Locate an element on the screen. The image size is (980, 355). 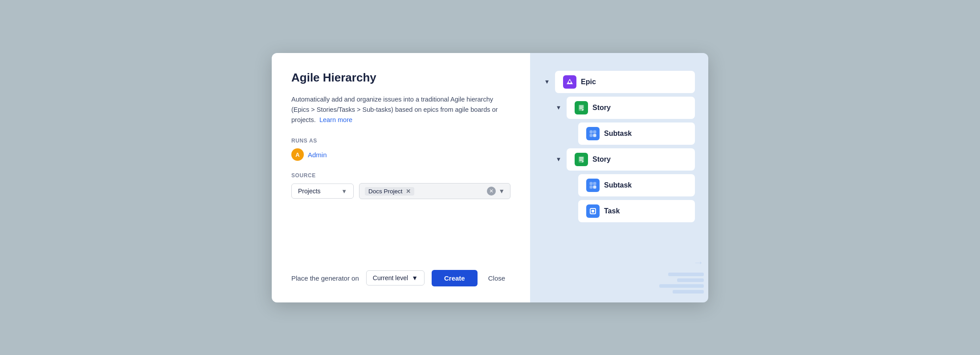
tag-input-actions: ✕ ▼ is located at coordinates (496, 191).